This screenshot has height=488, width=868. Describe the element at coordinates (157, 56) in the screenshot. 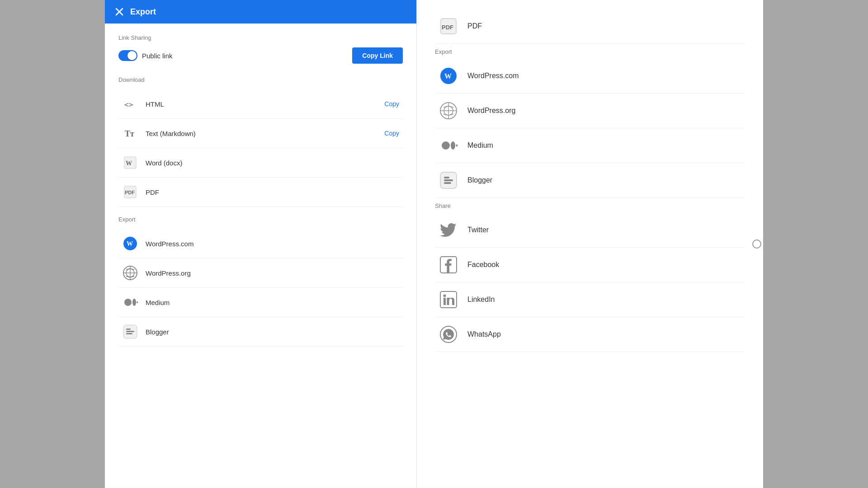

I see `public-link-label: Public link` at that location.